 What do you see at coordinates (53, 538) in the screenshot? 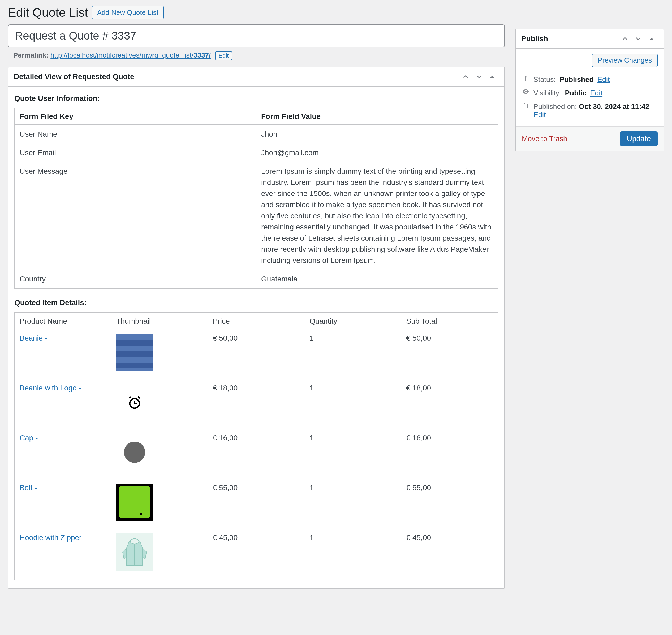
I see `product-link: Hoodie with Zipper -` at bounding box center [53, 538].